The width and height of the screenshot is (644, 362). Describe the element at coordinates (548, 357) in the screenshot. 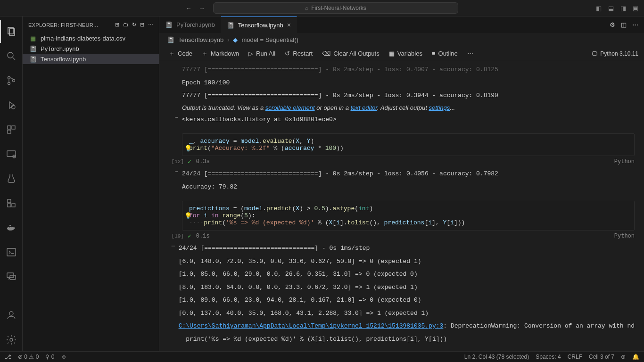

I see `status-indent: Spaces: 4` at that location.